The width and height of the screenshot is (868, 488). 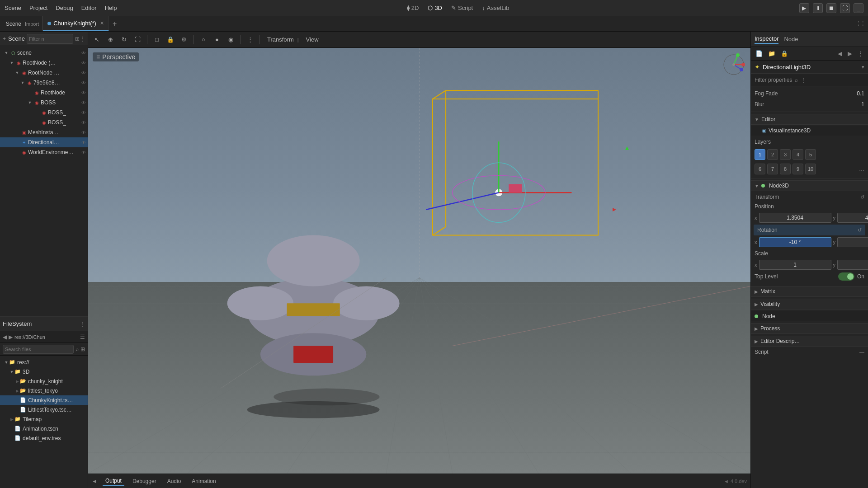 What do you see at coordinates (809, 304) in the screenshot?
I see `visibility-section-header: ▶ Visibility` at bounding box center [809, 304].